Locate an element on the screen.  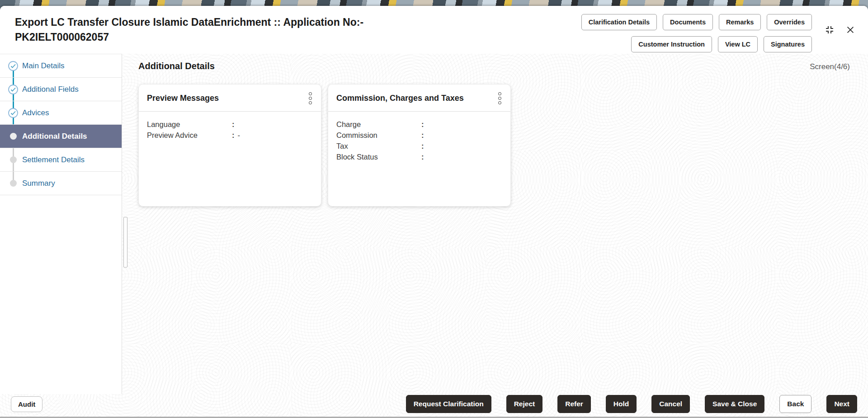
field-label: Commission is located at coordinates (379, 135).